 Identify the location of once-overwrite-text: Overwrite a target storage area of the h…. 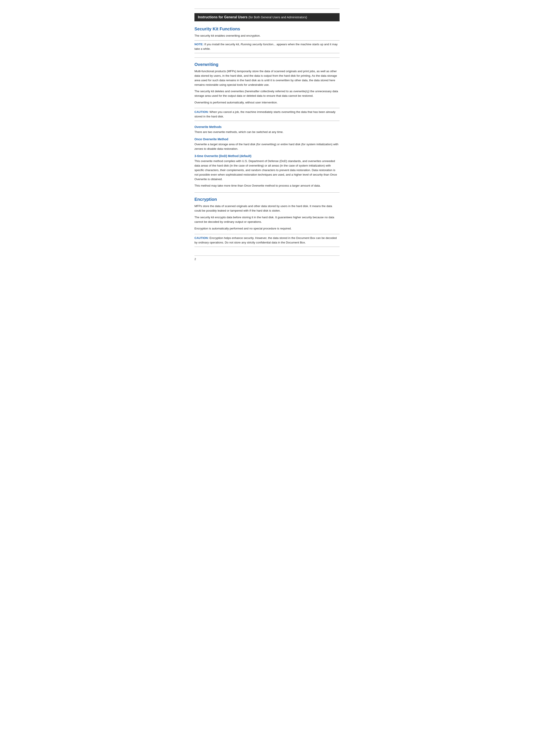
(267, 147).